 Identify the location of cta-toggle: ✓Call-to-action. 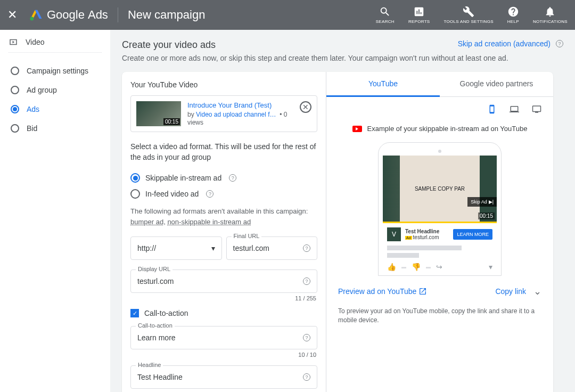
(224, 313).